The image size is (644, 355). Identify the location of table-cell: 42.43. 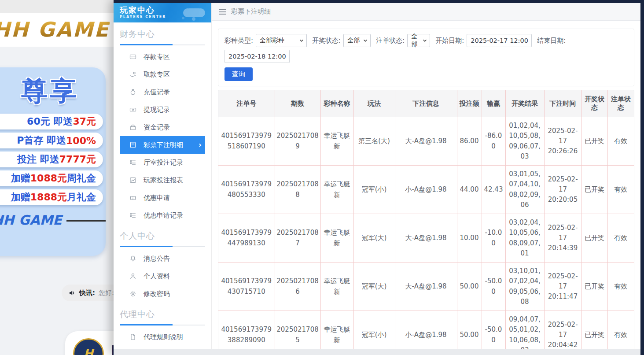
(493, 190).